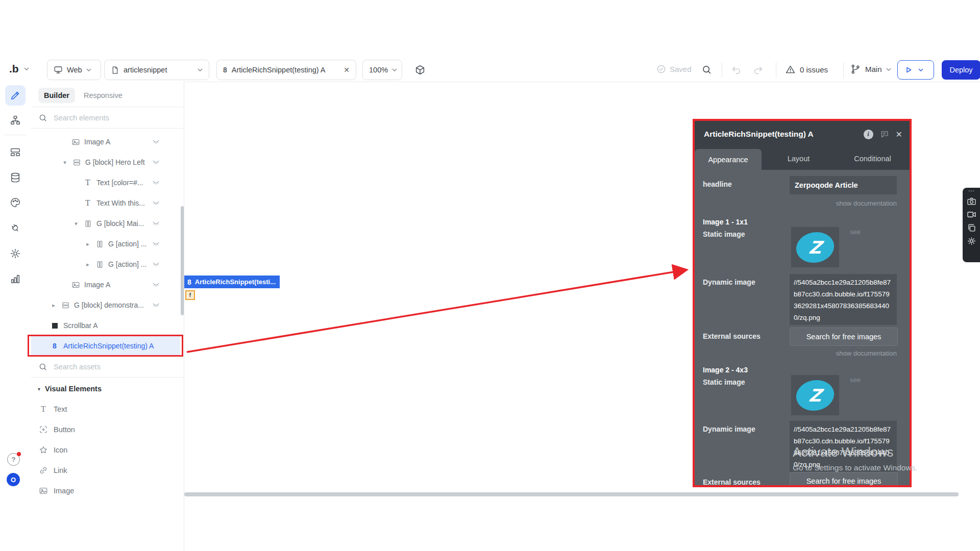 Image resolution: width=980 pixels, height=551 pixels. What do you see at coordinates (15, 178) in the screenshot?
I see `rail-data-tab` at bounding box center [15, 178].